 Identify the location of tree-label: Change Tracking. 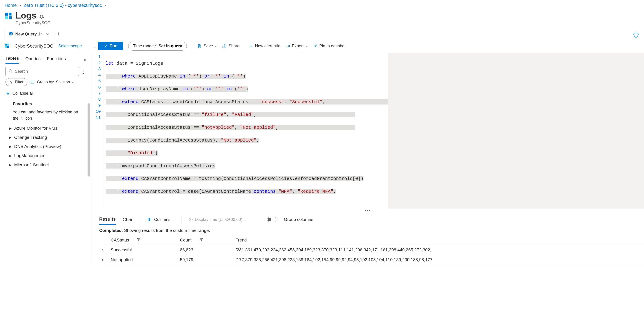
(30, 138).